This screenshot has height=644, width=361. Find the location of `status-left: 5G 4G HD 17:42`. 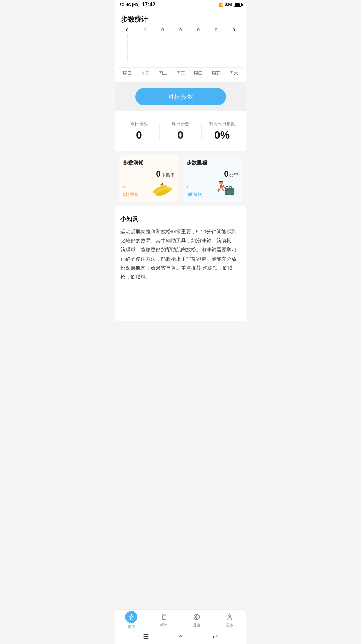

status-left: 5G 4G HD 17:42 is located at coordinates (138, 5).